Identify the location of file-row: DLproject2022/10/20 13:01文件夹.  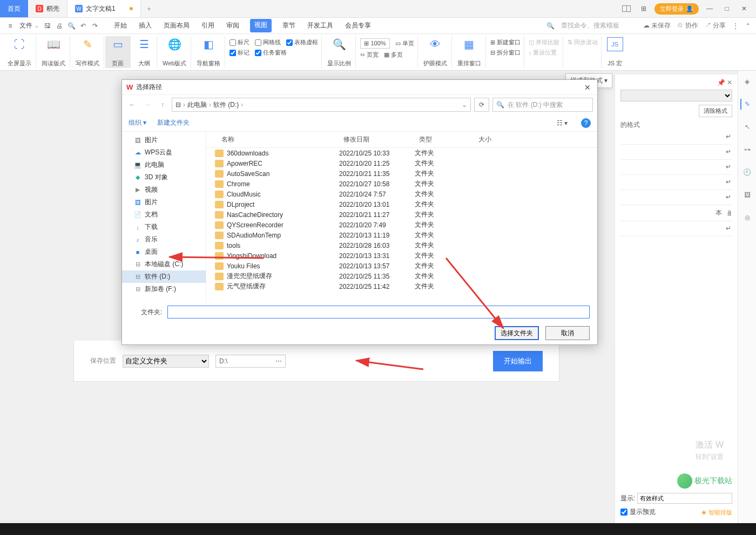
(402, 204).